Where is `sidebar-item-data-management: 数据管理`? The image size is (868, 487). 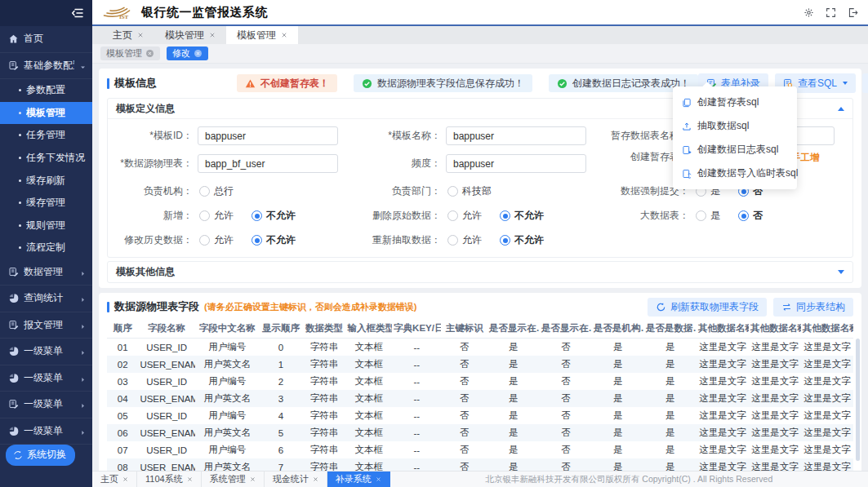
sidebar-item-data-management: 数据管理 is located at coordinates (46, 272).